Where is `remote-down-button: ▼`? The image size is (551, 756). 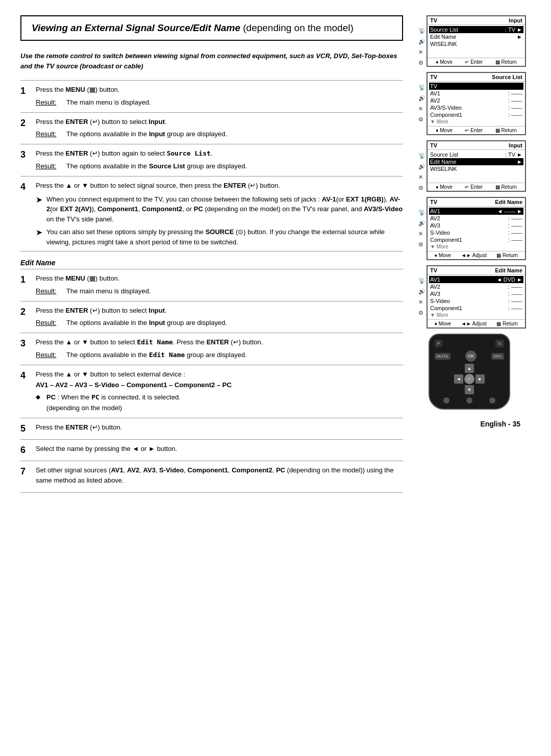 remote-down-button: ▼ is located at coordinates (469, 390).